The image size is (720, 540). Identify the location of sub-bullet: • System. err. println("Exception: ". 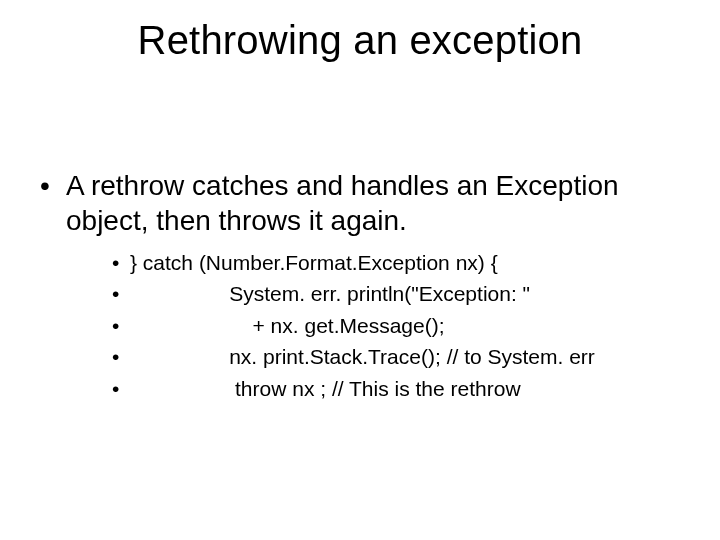
(396, 294).